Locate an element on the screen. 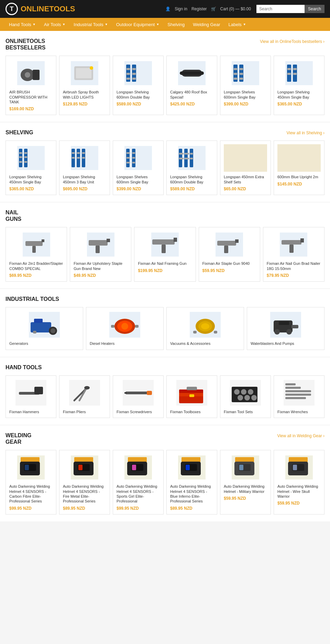  product-card: Fixman Air Nail Gun Brad Nailer 18G 15-5… is located at coordinates (294, 254).